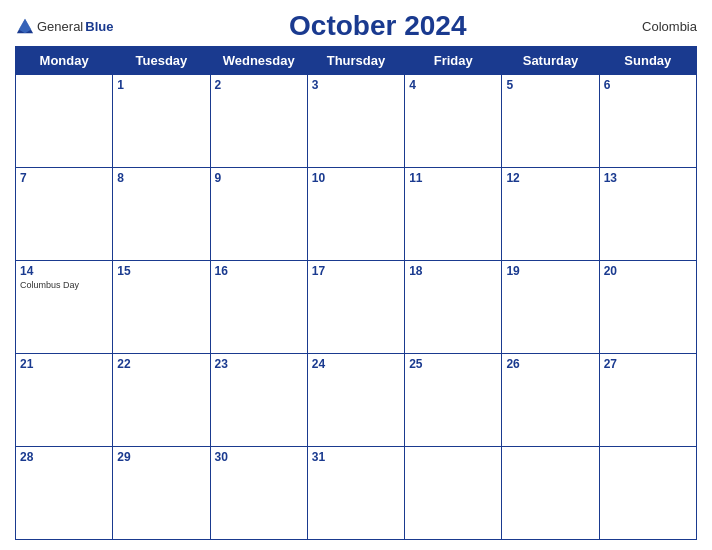  Describe the element at coordinates (648, 271) in the screenshot. I see `day-number: 20` at that location.